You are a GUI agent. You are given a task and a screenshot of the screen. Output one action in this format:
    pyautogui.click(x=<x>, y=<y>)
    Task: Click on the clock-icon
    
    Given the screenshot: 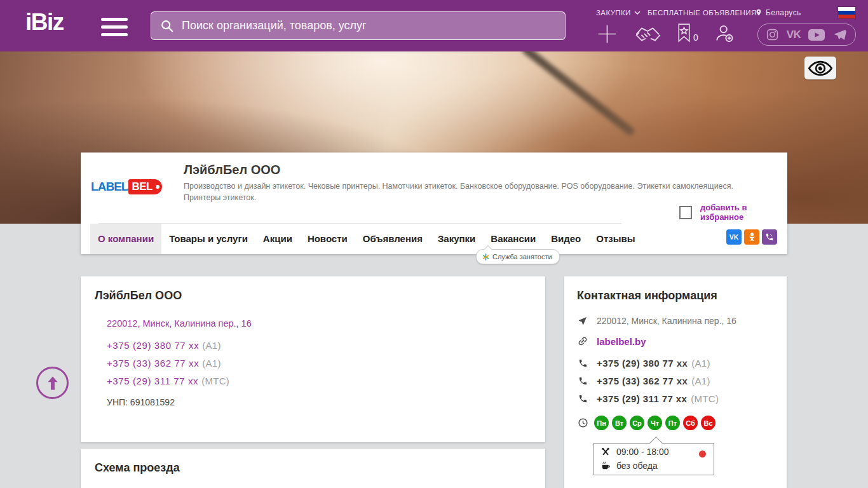 What is the action you would take?
    pyautogui.click(x=583, y=423)
    